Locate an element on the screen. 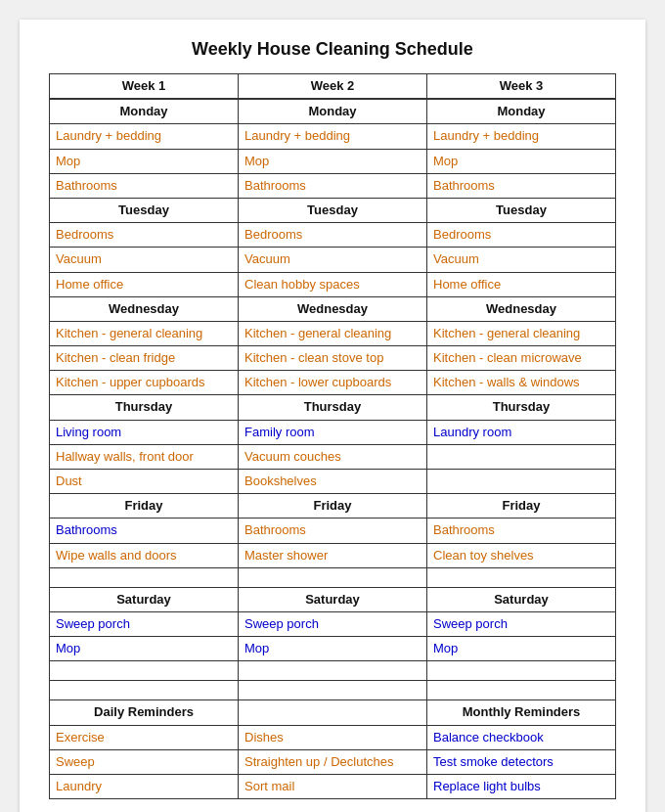 Image resolution: width=665 pixels, height=812 pixels. table-cell: Laundry room is located at coordinates (522, 432).